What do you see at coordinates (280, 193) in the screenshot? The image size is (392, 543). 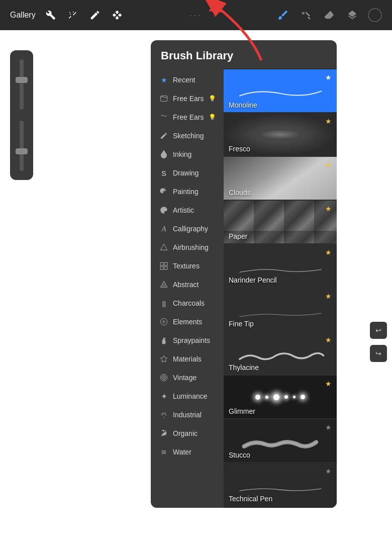 I see `clouds-name: Clouds` at bounding box center [280, 193].